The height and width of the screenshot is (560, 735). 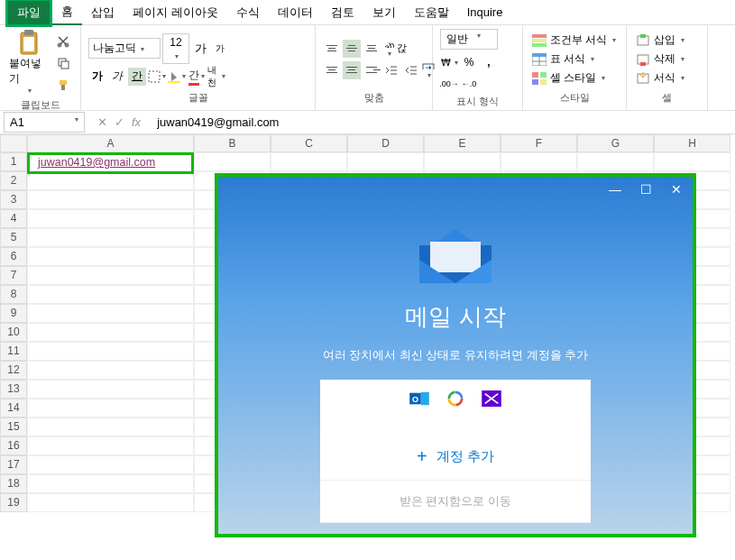 I want to click on cut-button, so click(x=63, y=41).